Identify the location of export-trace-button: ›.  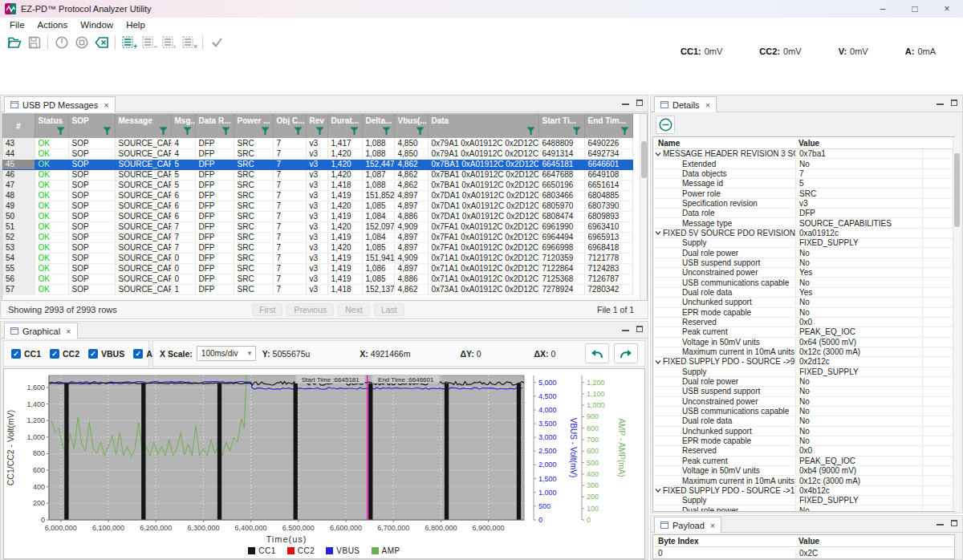
(169, 43).